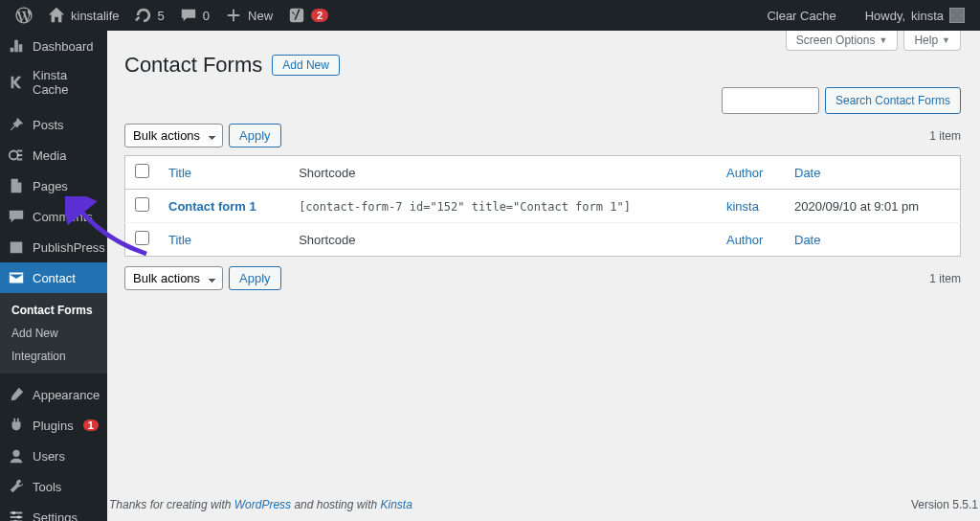 Image resolution: width=980 pixels, height=521 pixels. What do you see at coordinates (54, 333) in the screenshot?
I see `submenu-add-new: Add New` at bounding box center [54, 333].